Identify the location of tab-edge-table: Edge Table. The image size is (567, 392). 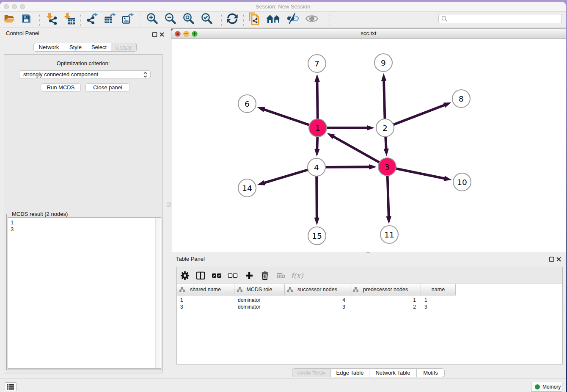
(350, 373).